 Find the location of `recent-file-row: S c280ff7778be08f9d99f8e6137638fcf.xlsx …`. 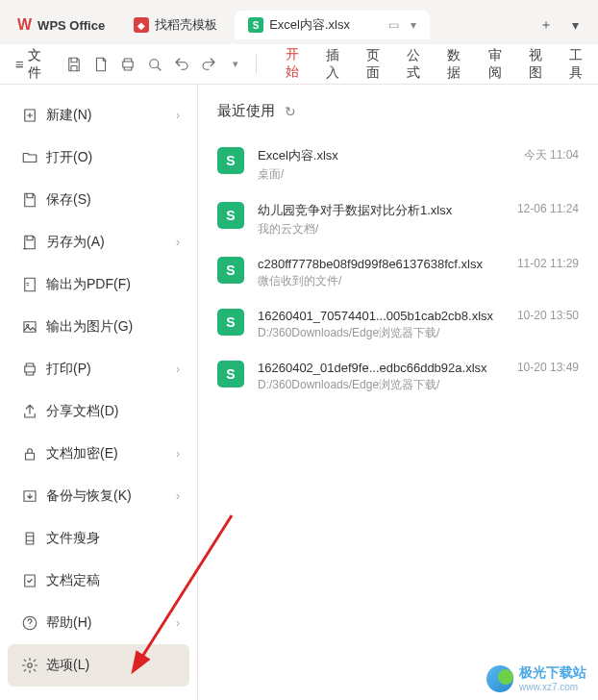

recent-file-row: S c280ff7778be08f9d99f8e6137638fcf.xlsx … is located at coordinates (398, 273).